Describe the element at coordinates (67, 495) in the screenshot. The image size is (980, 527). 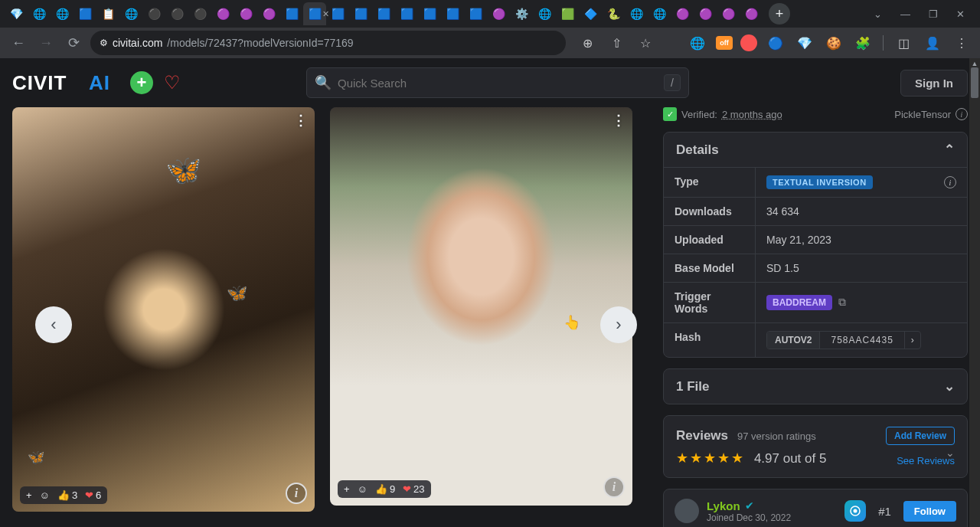
I see `thumbs-reaction: 👍3` at that location.